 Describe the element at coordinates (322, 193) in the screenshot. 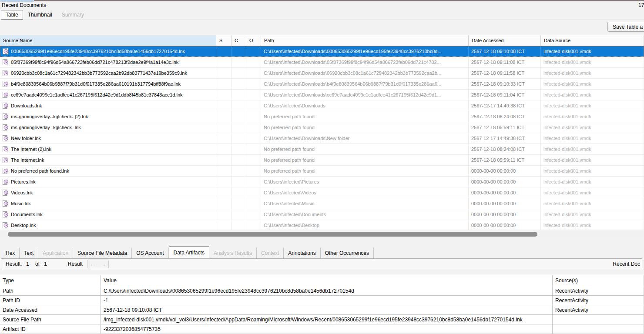

I see `table-row: Videos.lnk C:\Users\infected\Videos 0000…` at that location.